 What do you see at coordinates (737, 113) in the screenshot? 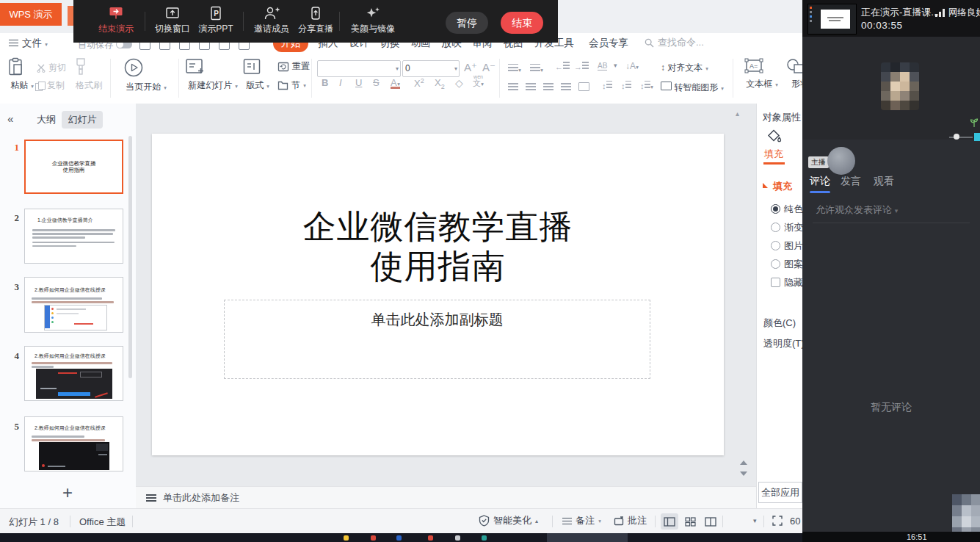
I see `collapse-ribbon-arrow: ▴` at bounding box center [737, 113].